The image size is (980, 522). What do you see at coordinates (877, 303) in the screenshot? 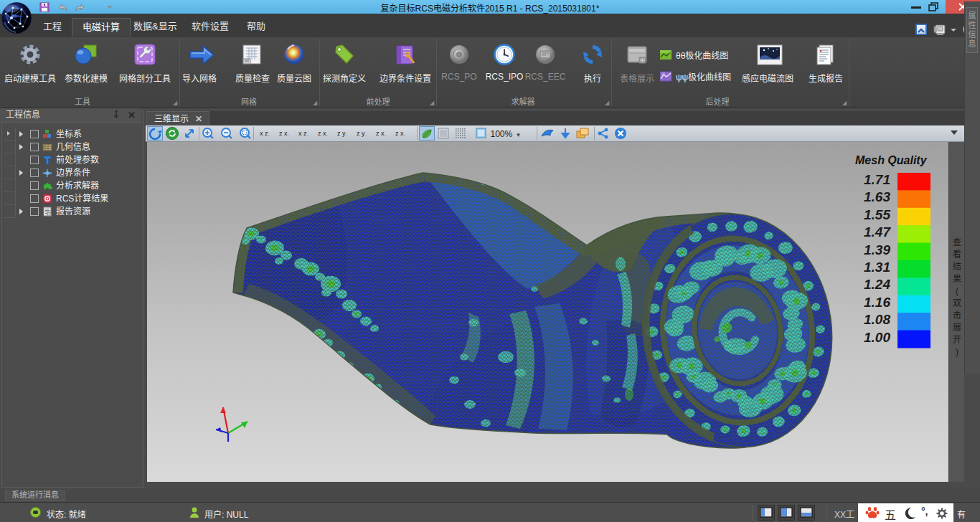
I see `svg-text: 1.16` at bounding box center [877, 303].